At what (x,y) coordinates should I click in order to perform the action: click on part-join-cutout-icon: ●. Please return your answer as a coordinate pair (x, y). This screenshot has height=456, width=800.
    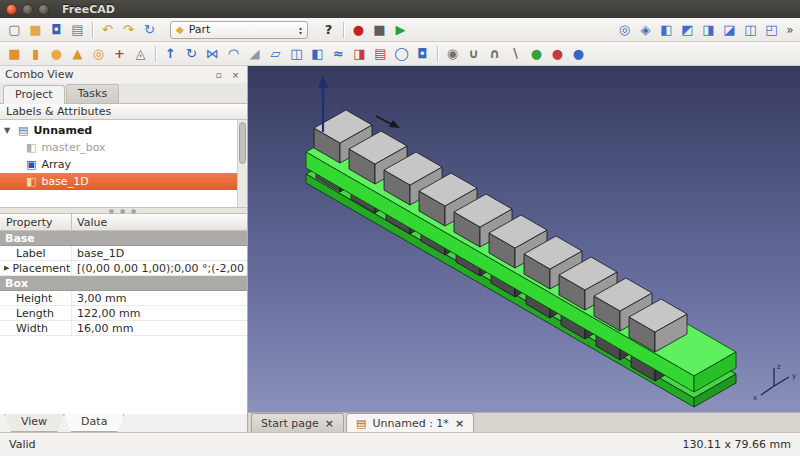
    Looking at the image, I should click on (578, 54).